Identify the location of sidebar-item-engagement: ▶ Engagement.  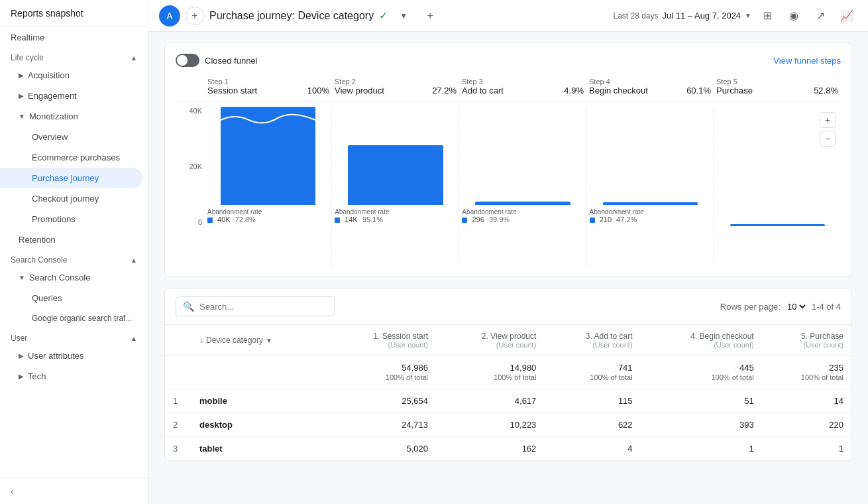
(74, 95).